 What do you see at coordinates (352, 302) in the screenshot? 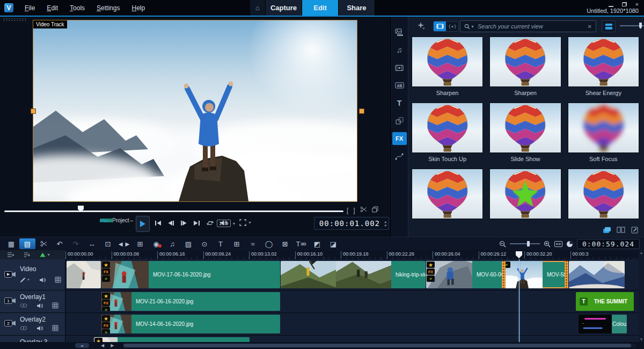
I see `track-lane-overlay1: ★FX»MOV-21-06-16-2020.jpgTTHE SUMMIT` at bounding box center [352, 302].